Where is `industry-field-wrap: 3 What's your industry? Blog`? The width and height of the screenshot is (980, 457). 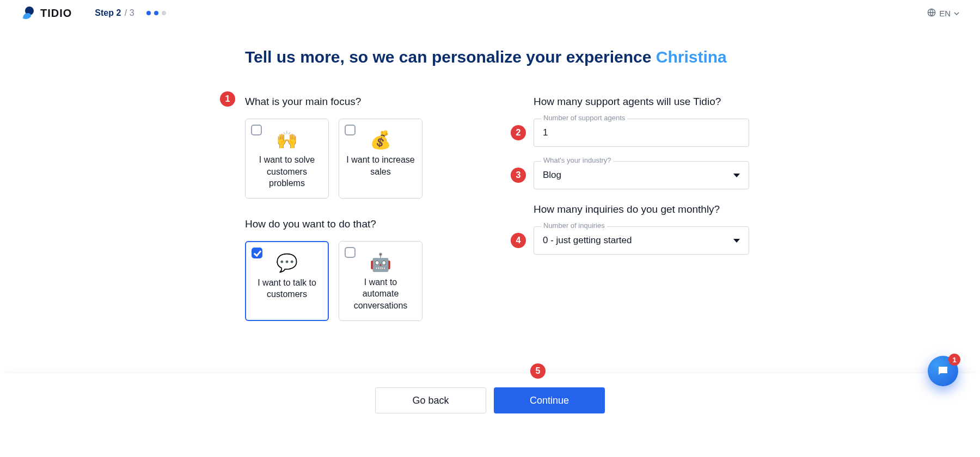 industry-field-wrap: 3 What's your industry? Blog is located at coordinates (642, 175).